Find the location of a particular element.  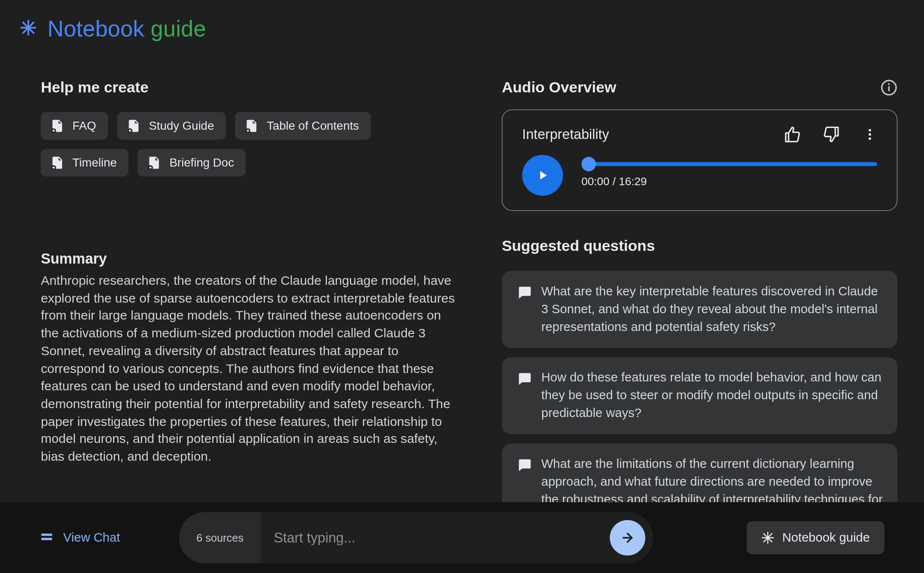

suggested-questions-title: Suggested questions is located at coordinates (700, 246).